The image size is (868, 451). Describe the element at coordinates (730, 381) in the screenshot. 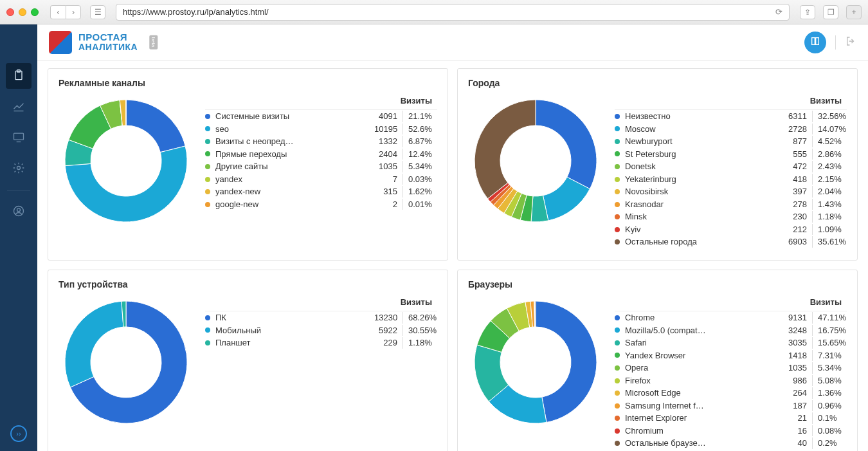

I see `legend-row: Firefox9865.08%` at that location.